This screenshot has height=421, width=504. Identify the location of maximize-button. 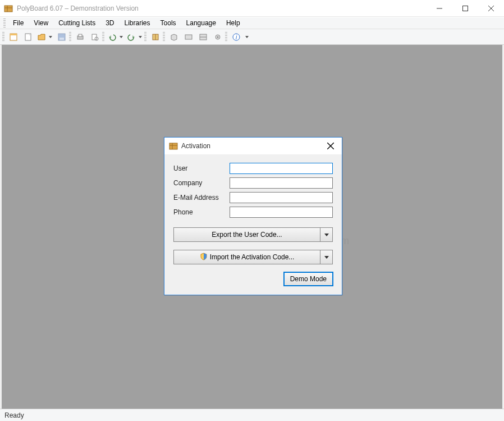
(465, 8).